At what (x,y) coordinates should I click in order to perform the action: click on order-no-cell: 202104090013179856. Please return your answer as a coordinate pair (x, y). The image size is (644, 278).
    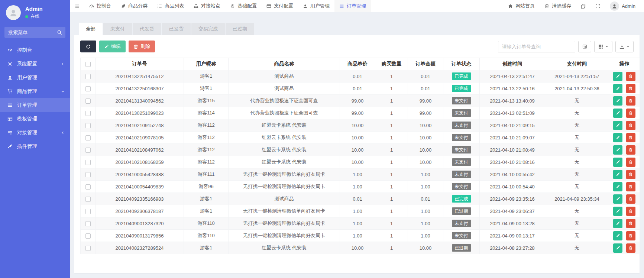
    Looking at the image, I should click on (140, 236).